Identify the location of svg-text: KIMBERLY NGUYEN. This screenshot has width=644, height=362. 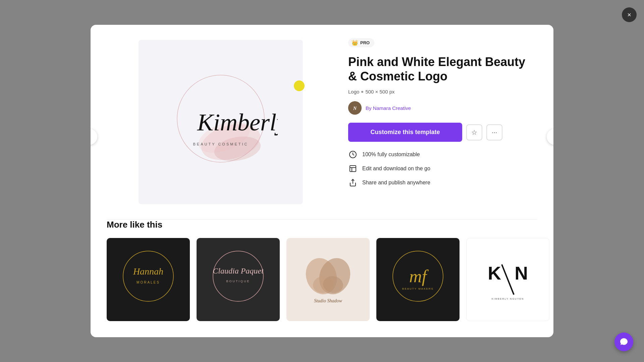
(508, 299).